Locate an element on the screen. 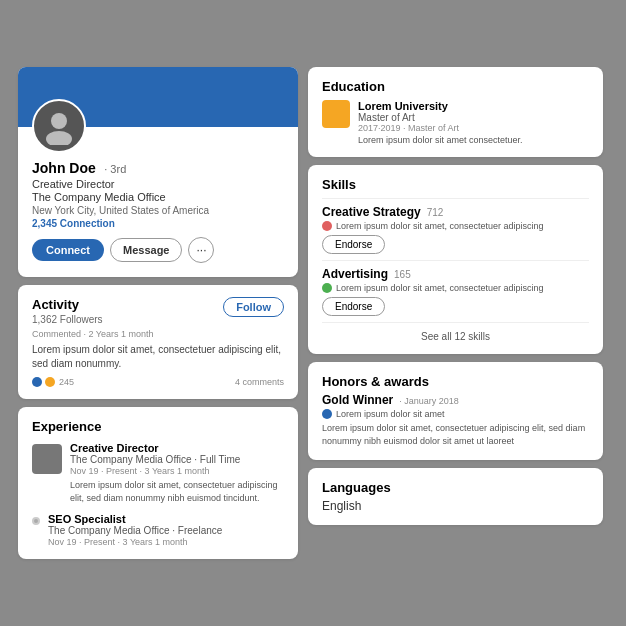  exp-date-1: Nov 19 · Present · 3 Years 1 month is located at coordinates (135, 542).